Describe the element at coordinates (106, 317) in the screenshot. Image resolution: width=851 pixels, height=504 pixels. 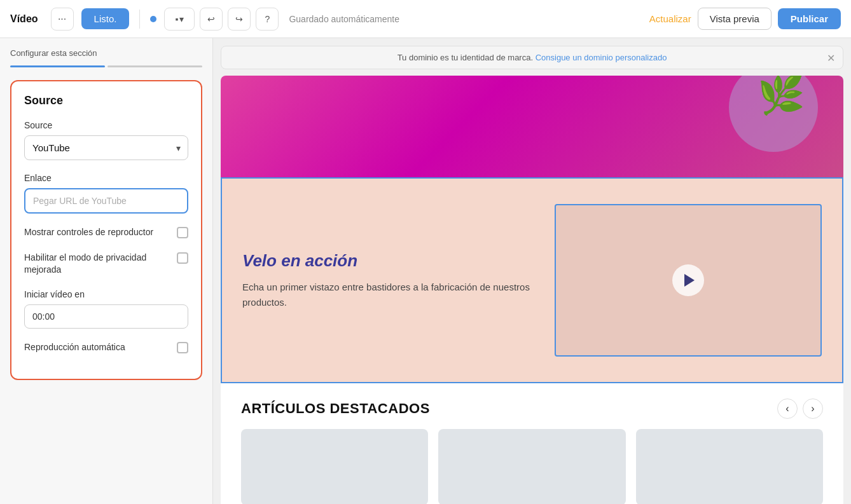
I see `time-input` at that location.